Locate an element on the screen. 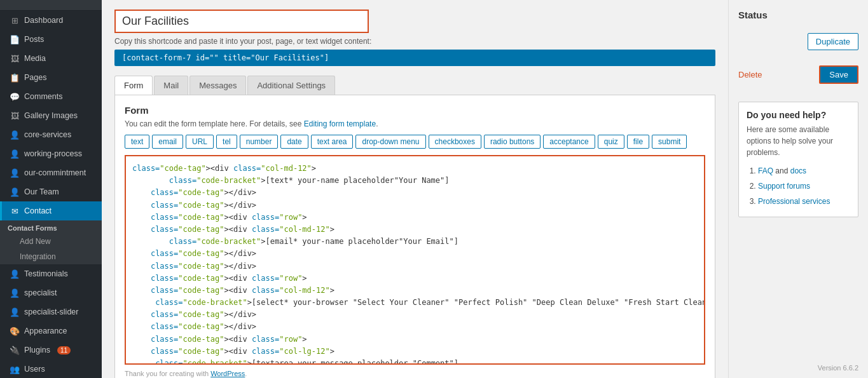 This screenshot has width=868, height=378. tab-messages: Messages is located at coordinates (217, 85).